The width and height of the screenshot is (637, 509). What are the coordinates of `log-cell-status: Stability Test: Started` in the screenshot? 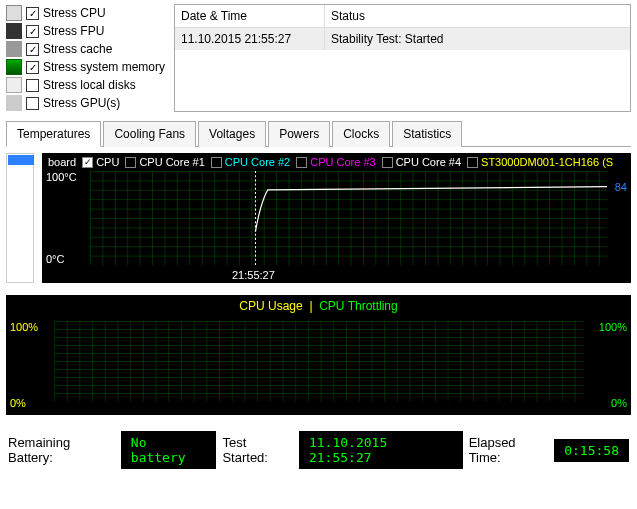 It's located at (388, 39).